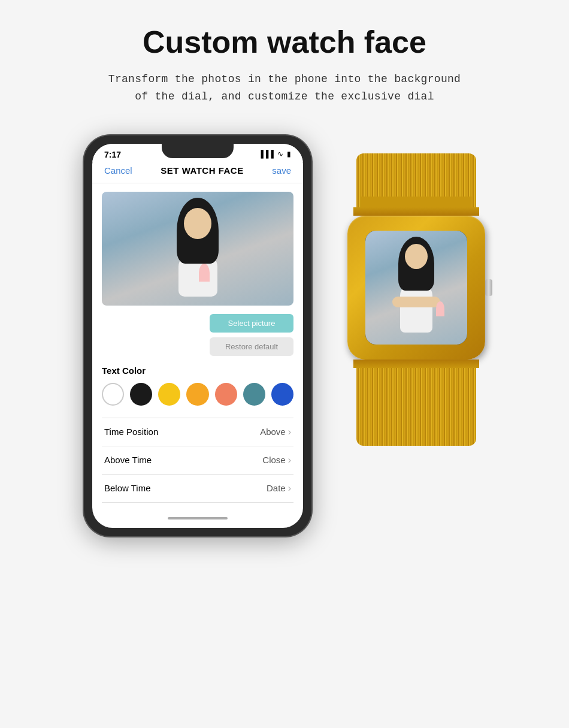 The height and width of the screenshot is (728, 569). I want to click on figure-flower, so click(204, 273).